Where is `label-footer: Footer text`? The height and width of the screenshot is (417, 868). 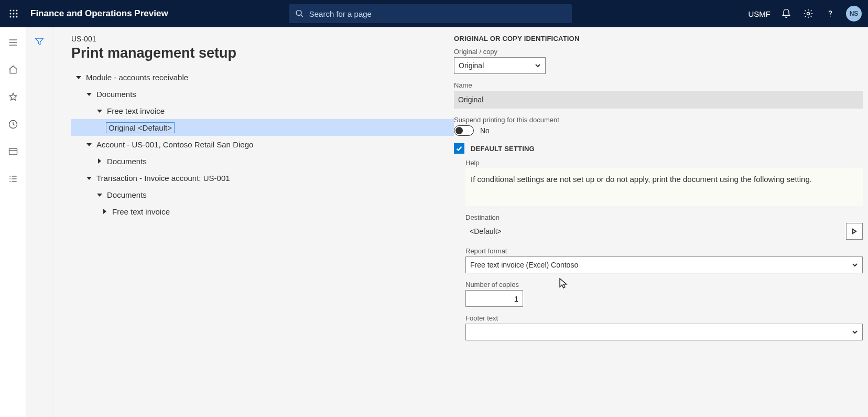 label-footer: Footer text is located at coordinates (664, 318).